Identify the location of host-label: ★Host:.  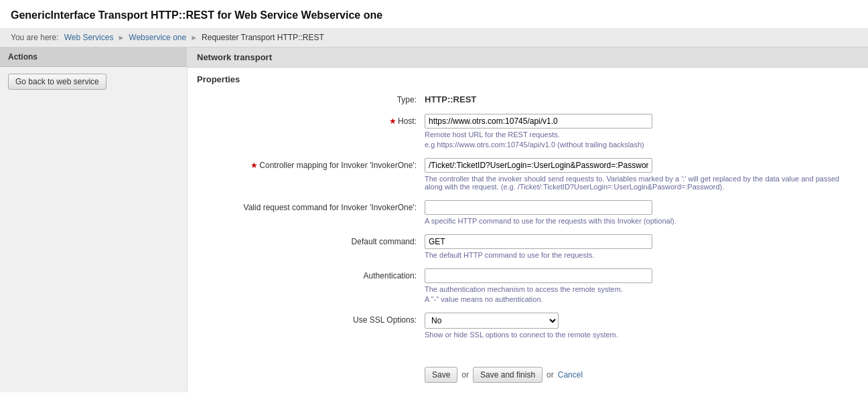
(311, 120).